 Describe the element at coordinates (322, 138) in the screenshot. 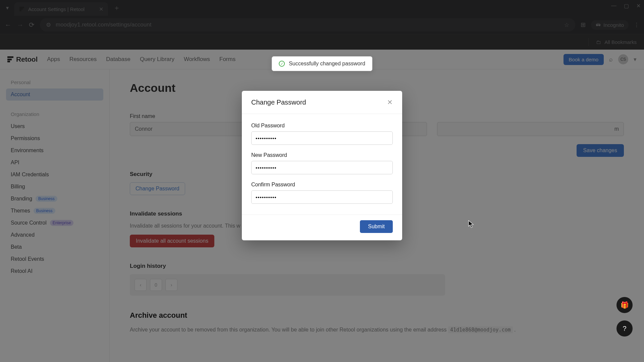

I see `old-password-input` at that location.